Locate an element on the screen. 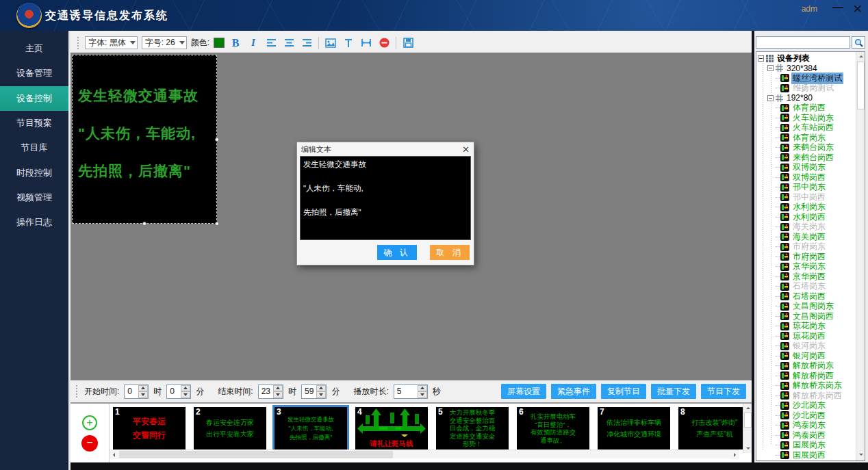  program-thumbnail: 2 春运安全连万家出行平安靠大家 is located at coordinates (230, 428).